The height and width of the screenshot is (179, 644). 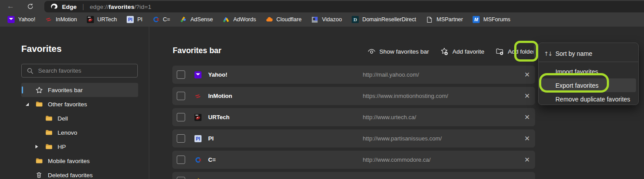 What do you see at coordinates (322, 6) in the screenshot?
I see `browser-toolbar: ← Edge | edge://favorites/?id=1` at bounding box center [322, 6].